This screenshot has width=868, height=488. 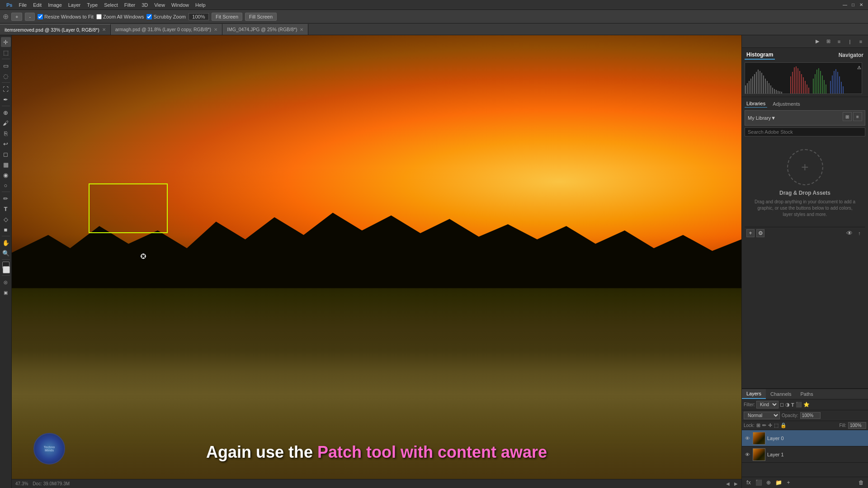 I want to click on dodge-tool-button: ○, so click(x=6, y=185).